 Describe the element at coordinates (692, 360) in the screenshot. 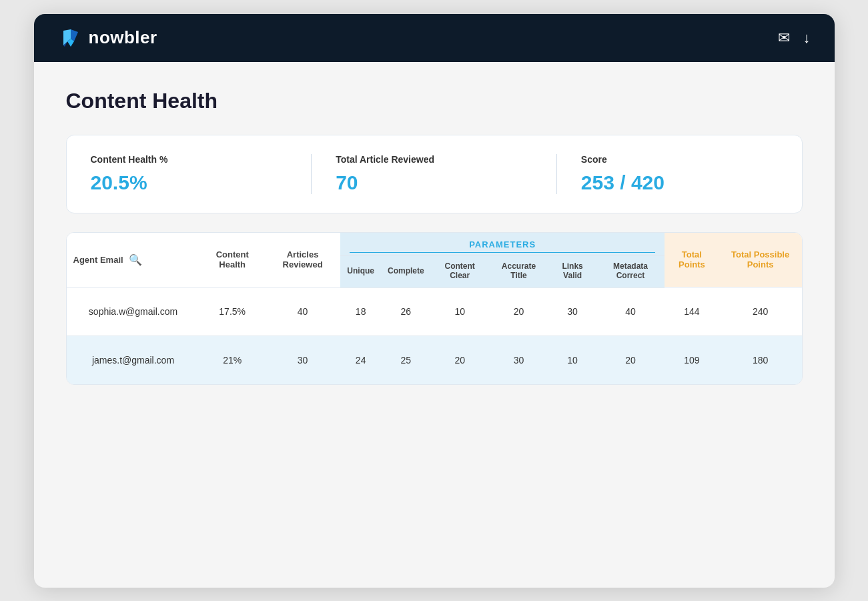

I see `cell-total-points-1: 109` at that location.